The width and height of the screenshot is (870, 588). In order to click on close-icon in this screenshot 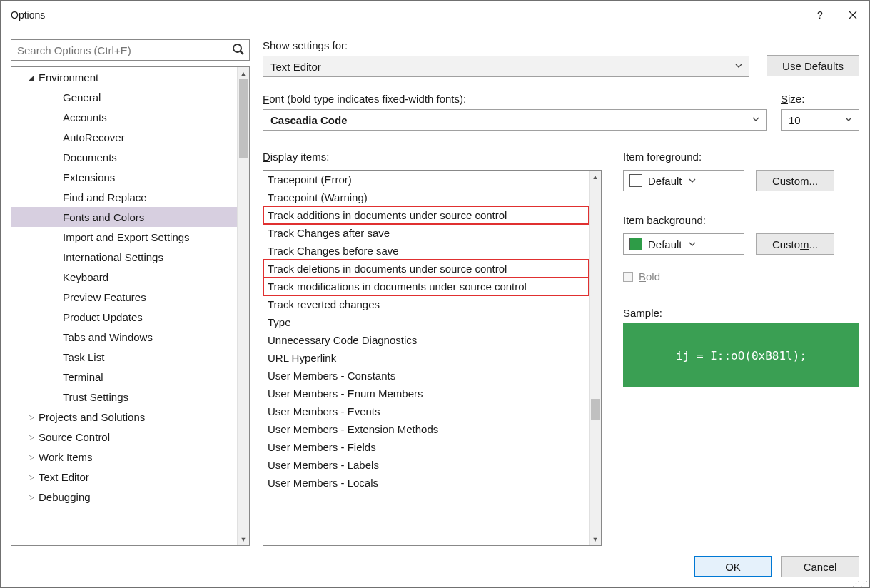, I will do `click(853, 15)`.